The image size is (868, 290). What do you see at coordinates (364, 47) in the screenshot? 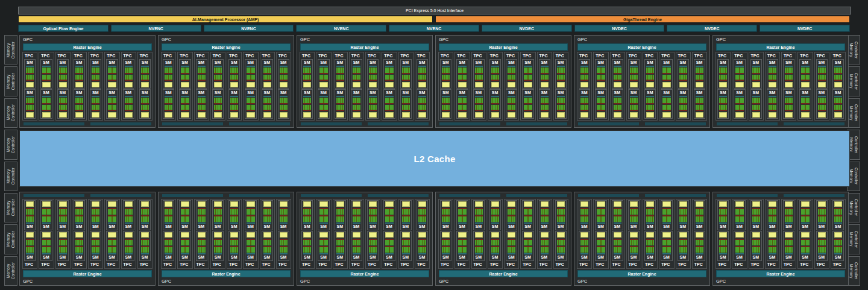
I see `raster-engine-label: Raster Engine` at bounding box center [364, 47].